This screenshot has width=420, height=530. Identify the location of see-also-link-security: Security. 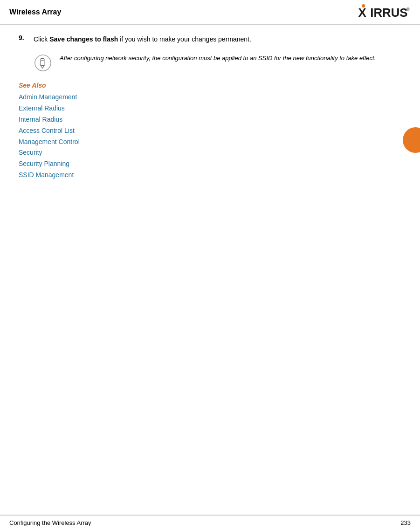
(210, 153).